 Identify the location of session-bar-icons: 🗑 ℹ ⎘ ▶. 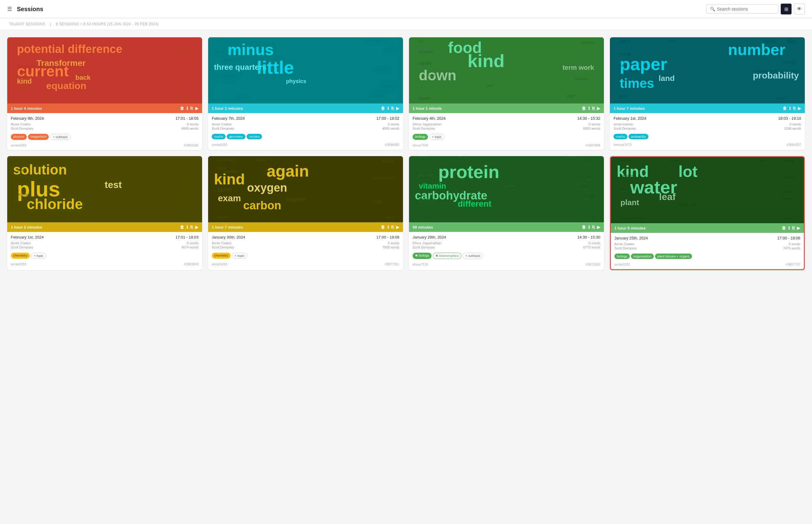
(390, 108).